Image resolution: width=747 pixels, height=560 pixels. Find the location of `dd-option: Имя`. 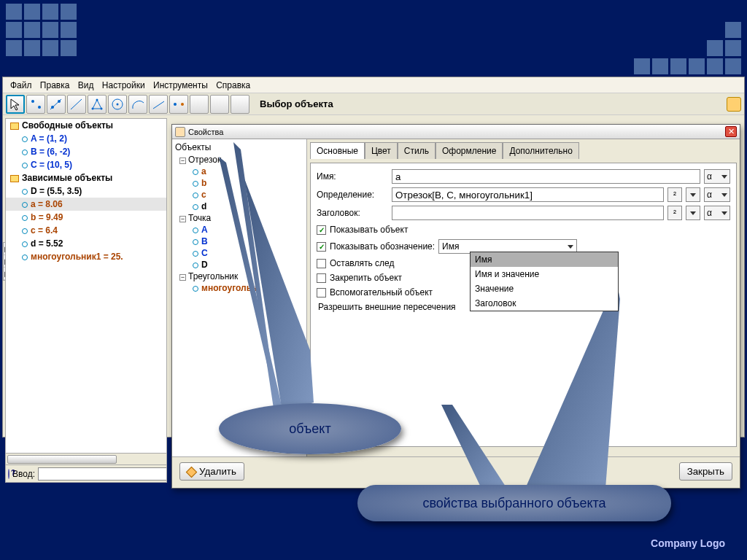

dd-option: Имя is located at coordinates (544, 260).